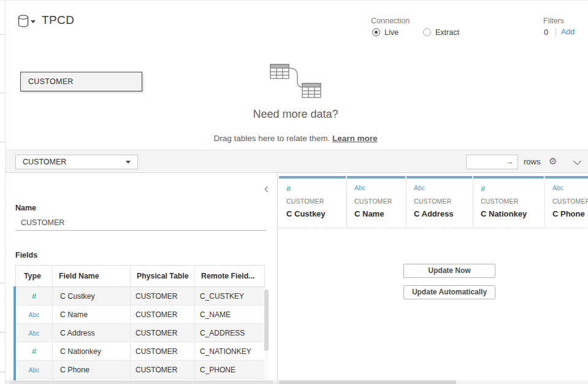 Image resolution: width=588 pixels, height=384 pixels. Describe the element at coordinates (229, 296) in the screenshot. I see `remote-field-cell: C_CUSTKEY` at that location.